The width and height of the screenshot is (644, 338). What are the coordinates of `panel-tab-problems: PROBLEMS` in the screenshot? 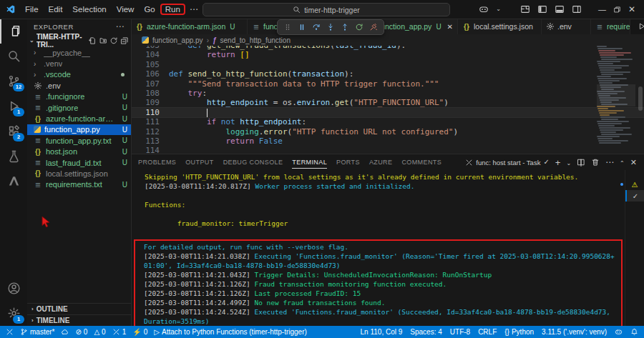 It's located at (157, 163).